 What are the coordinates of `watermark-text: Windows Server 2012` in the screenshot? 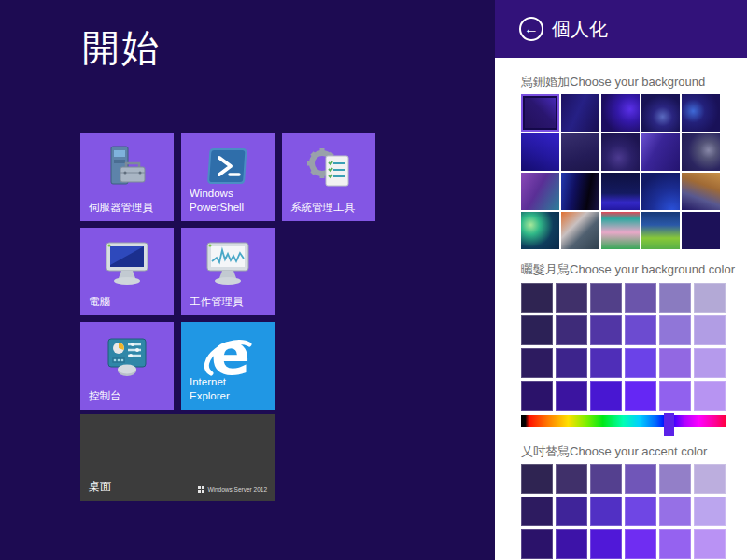 It's located at (237, 489).